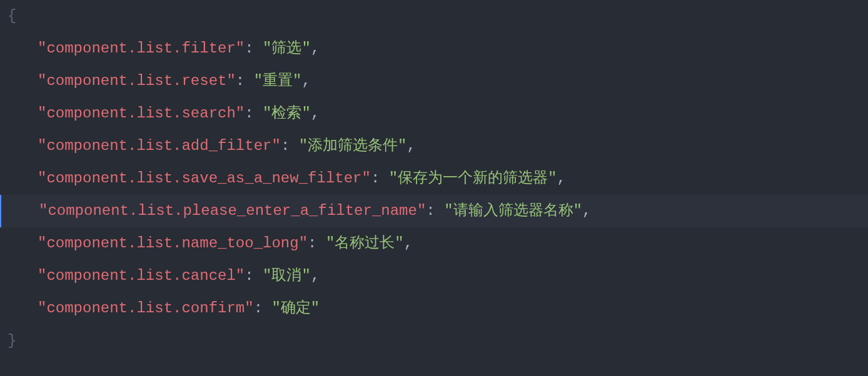 This screenshot has height=376, width=868. Describe the element at coordinates (278, 81) in the screenshot. I see `json-value: "重置"` at that location.